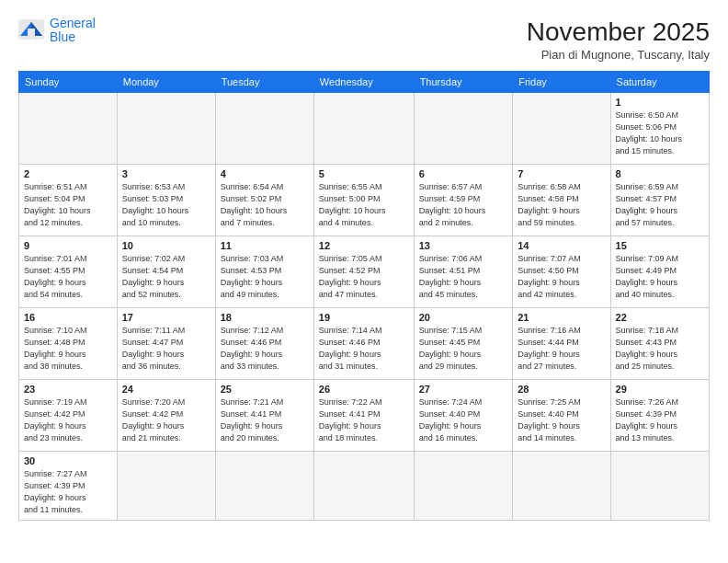  I want to click on day-info: Sunrise: 6:59 AM Sunset: 4:57 PM Dayligh…, so click(660, 205).